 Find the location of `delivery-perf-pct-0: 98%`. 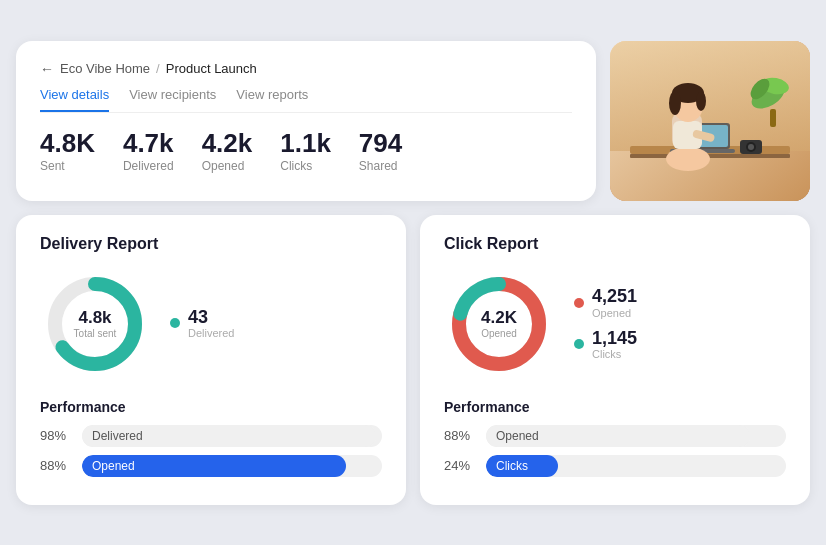

delivery-perf-pct-0: 98% is located at coordinates (56, 436).